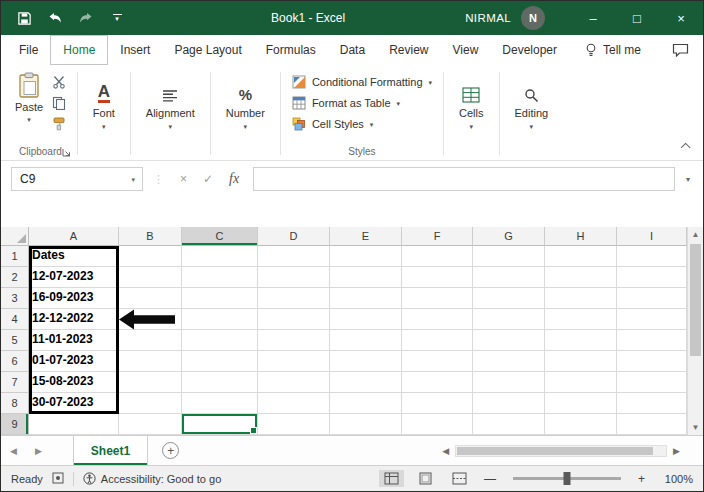  I want to click on insert-function-button: fx, so click(234, 179).